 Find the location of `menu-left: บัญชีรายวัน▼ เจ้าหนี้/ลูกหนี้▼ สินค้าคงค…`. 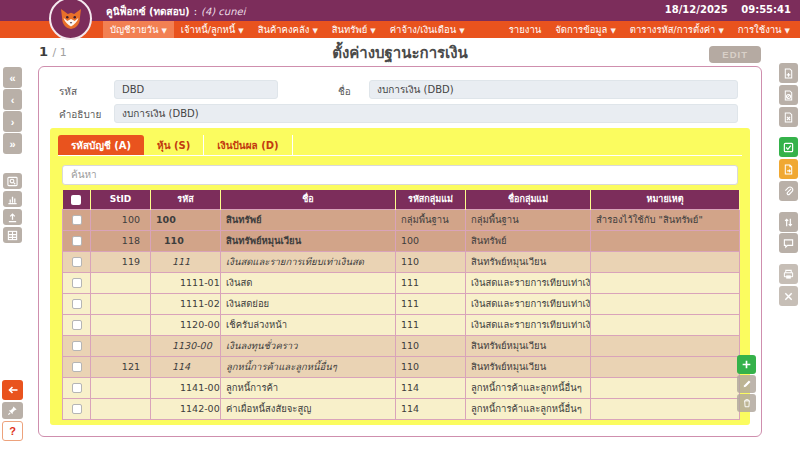

menu-left: บัญชีรายวัน▼ เจ้าหนี้/ลูกหนี้▼ สินค้าคงค… is located at coordinates (288, 30).